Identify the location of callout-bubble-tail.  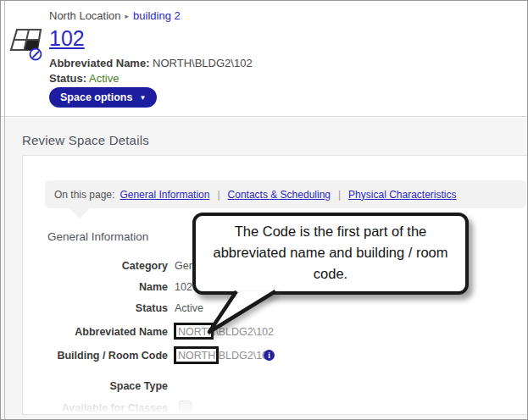
(245, 314).